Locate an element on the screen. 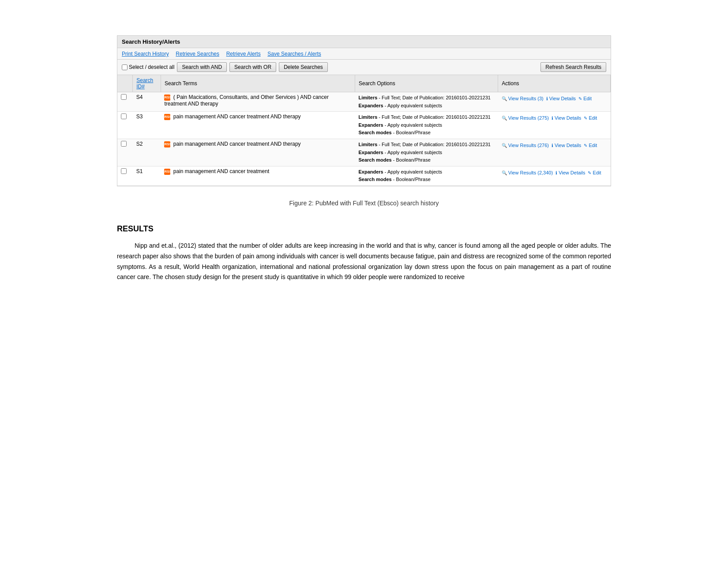 The width and height of the screenshot is (728, 563). rss-icon-s2: RSS is located at coordinates (167, 144).